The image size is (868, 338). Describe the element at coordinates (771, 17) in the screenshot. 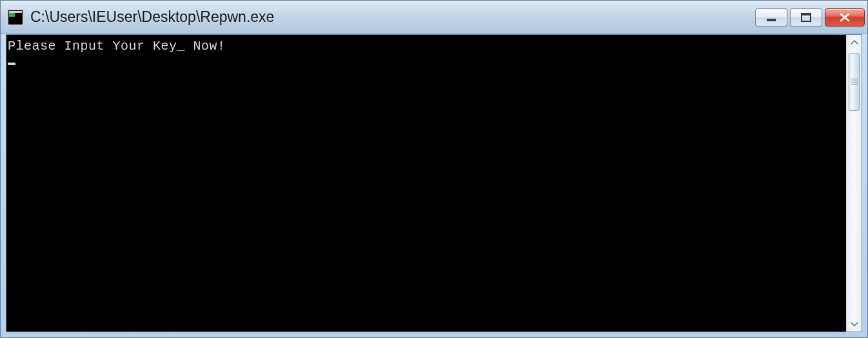

I see `minimize-button` at that location.